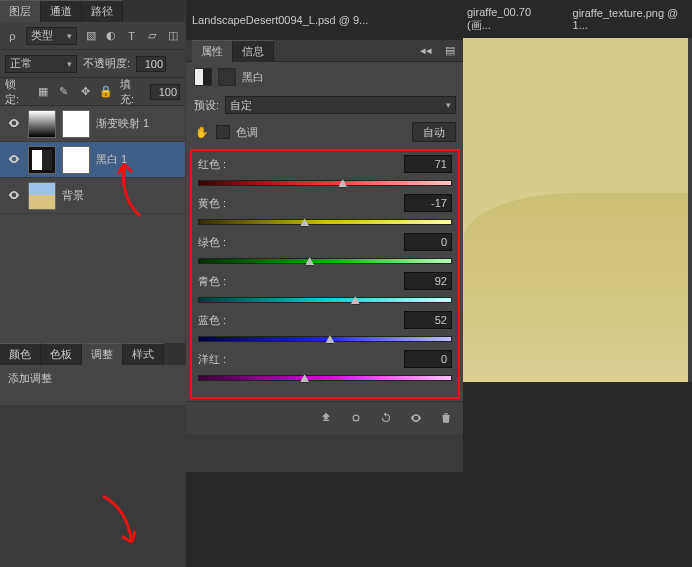 Image resolution: width=692 pixels, height=567 pixels. Describe the element at coordinates (92, 36) in the screenshot. I see `filter-row: ρ 类型 ▾ ▧ ◐ T ▱ ◫` at that location.